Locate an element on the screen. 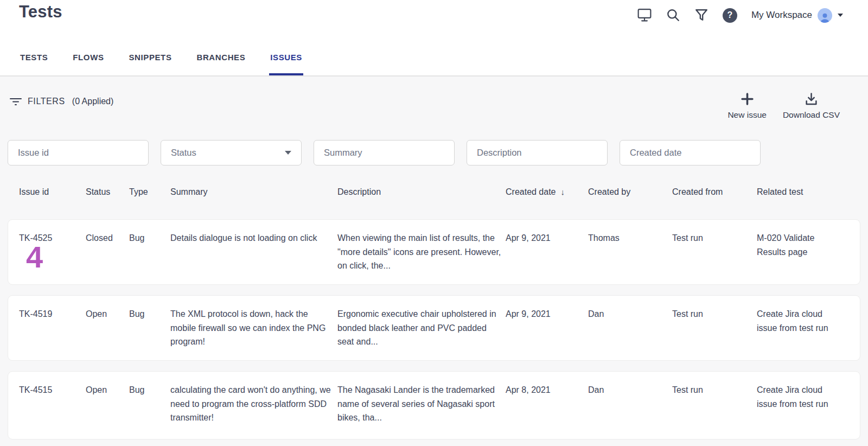 The width and height of the screenshot is (868, 446). workspace-label: My Workspace is located at coordinates (782, 15).